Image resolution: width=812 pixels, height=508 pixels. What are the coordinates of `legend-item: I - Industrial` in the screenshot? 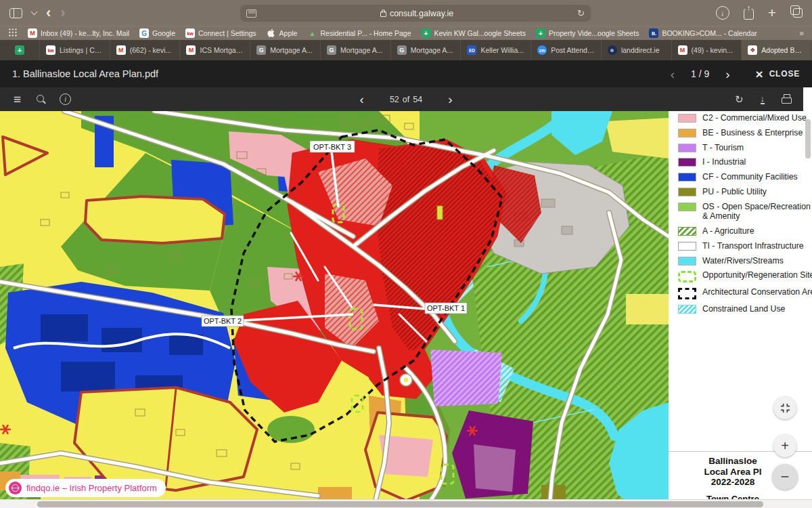 It's located at (745, 163).